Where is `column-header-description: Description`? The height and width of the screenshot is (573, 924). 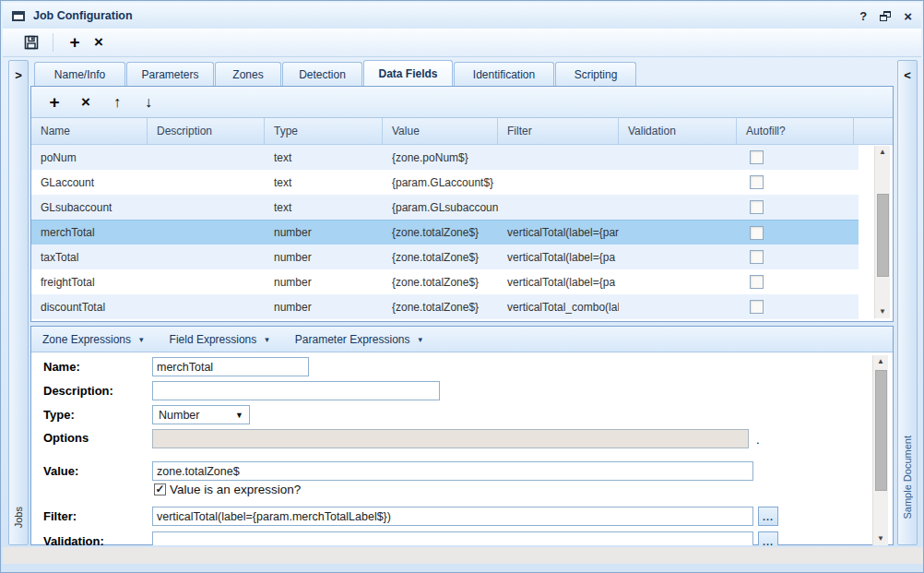
column-header-description: Description is located at coordinates (207, 131).